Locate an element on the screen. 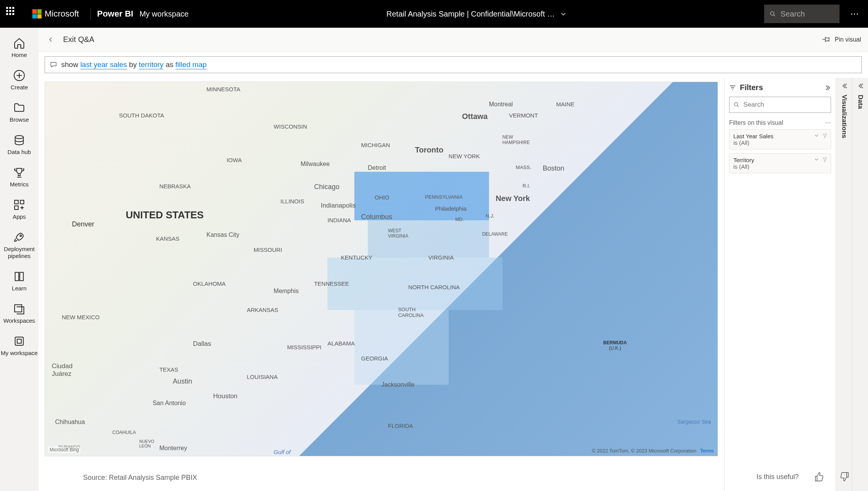 The height and width of the screenshot is (491, 868). filter-search-input is located at coordinates (785, 105).